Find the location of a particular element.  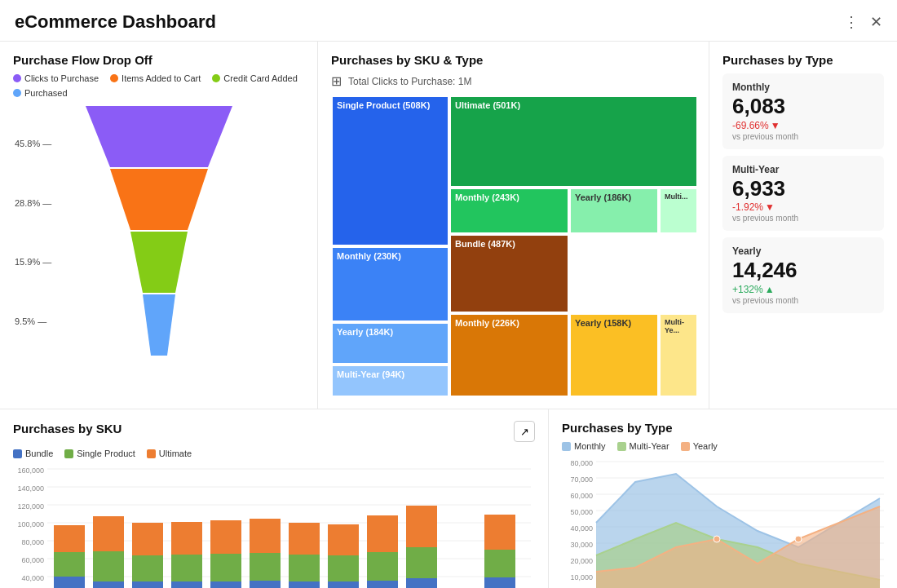

ptype-yearly-row: Yearly 14,246 +132% ▲ vs previous month is located at coordinates (803, 276).